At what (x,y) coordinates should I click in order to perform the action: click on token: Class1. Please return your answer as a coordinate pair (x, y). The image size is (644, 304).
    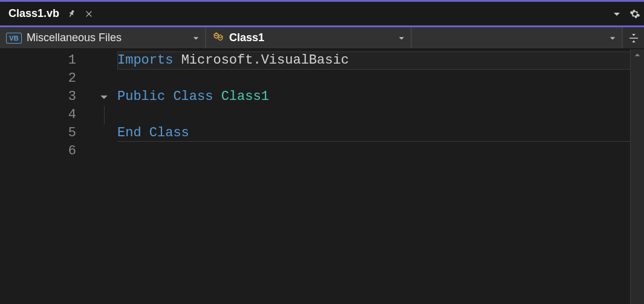
    Looking at the image, I should click on (246, 97).